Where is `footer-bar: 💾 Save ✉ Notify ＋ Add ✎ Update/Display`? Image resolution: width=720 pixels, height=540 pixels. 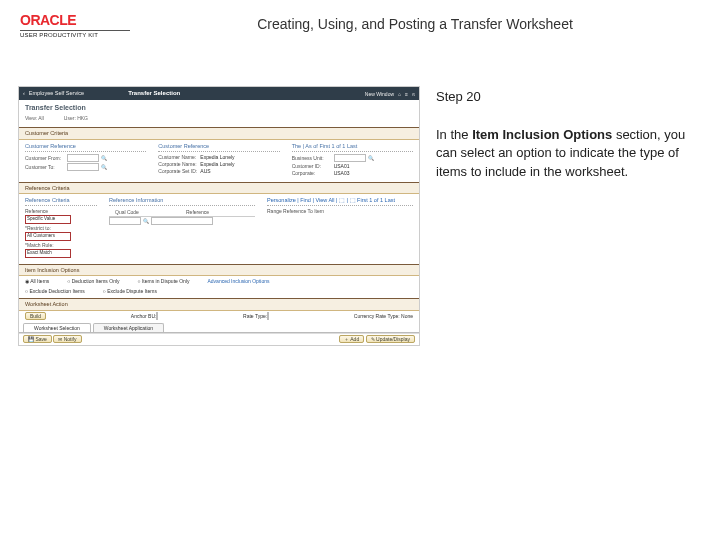
footer-bar: 💾 Save ✉ Notify ＋ Add ✎ Update/Display is located at coordinates (219, 339).